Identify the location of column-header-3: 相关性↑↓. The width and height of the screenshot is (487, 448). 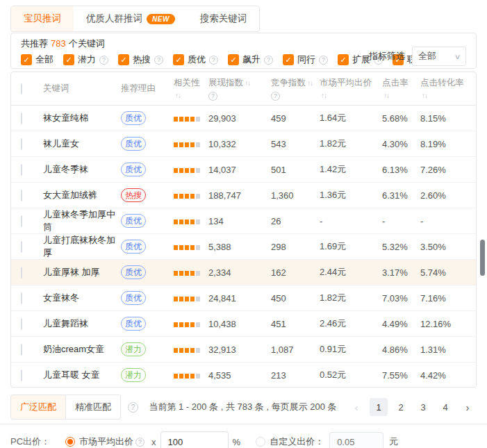
(191, 89).